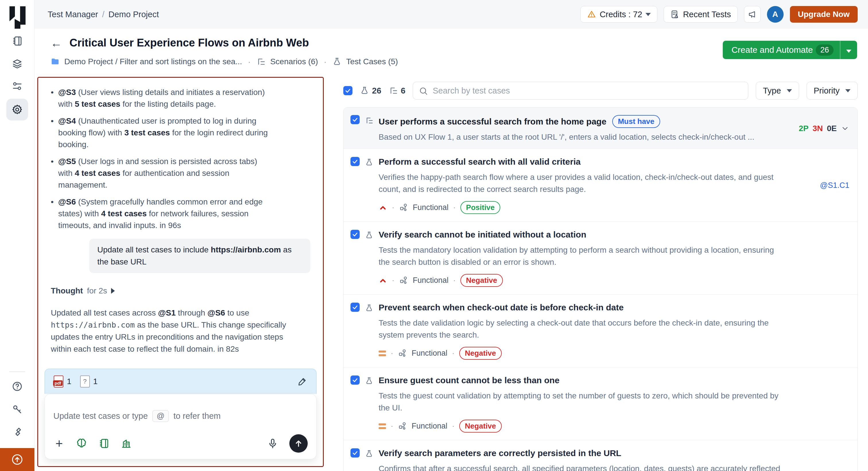 This screenshot has height=471, width=868. What do you see at coordinates (451, 53) in the screenshot?
I see `page-header: ← Critical User Experience Flows on Airb…` at bounding box center [451, 53].